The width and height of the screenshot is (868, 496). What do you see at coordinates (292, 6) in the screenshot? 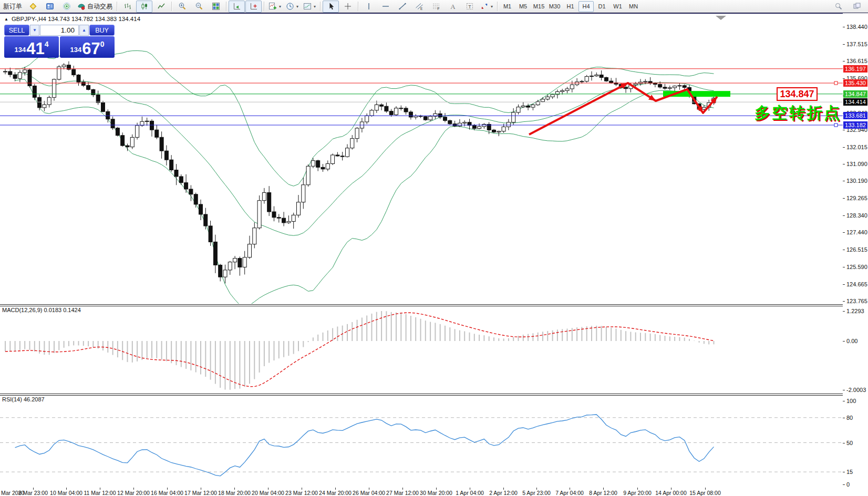
I see `periods-button: ▾` at bounding box center [292, 6].